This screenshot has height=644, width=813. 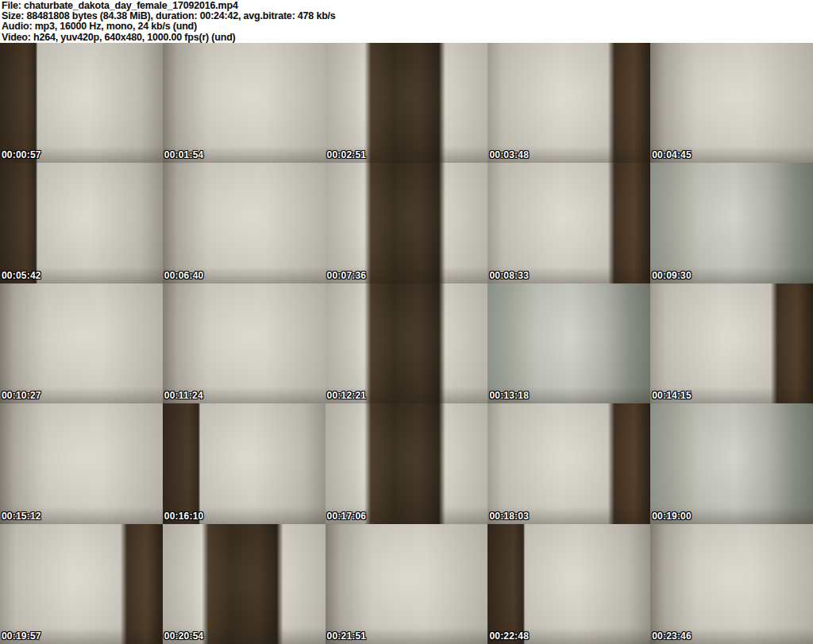 What do you see at coordinates (509, 516) in the screenshot?
I see `thumbnail-timestamp: 00:18:03` at bounding box center [509, 516].